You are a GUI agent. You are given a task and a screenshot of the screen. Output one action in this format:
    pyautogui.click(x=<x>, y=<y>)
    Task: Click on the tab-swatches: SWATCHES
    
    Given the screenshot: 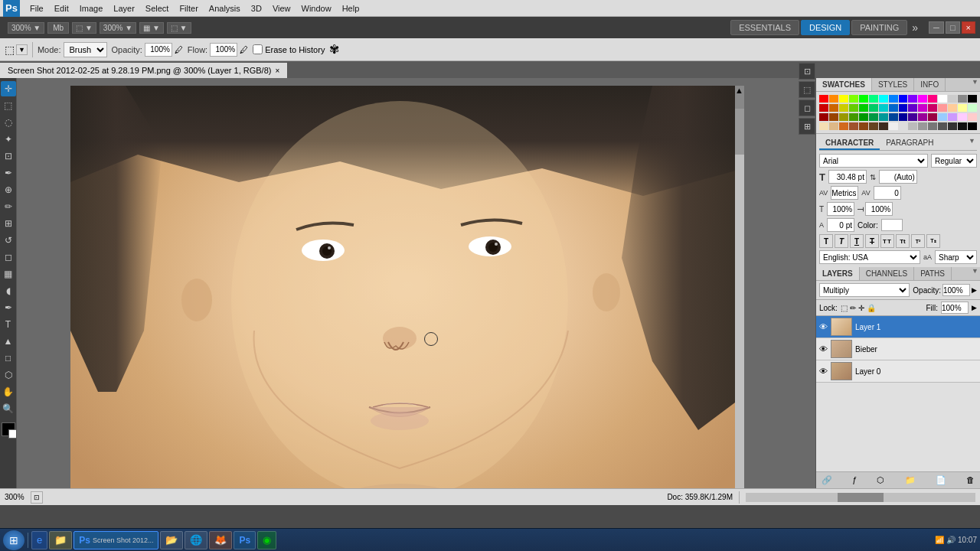 What is the action you would take?
    pyautogui.click(x=844, y=84)
    